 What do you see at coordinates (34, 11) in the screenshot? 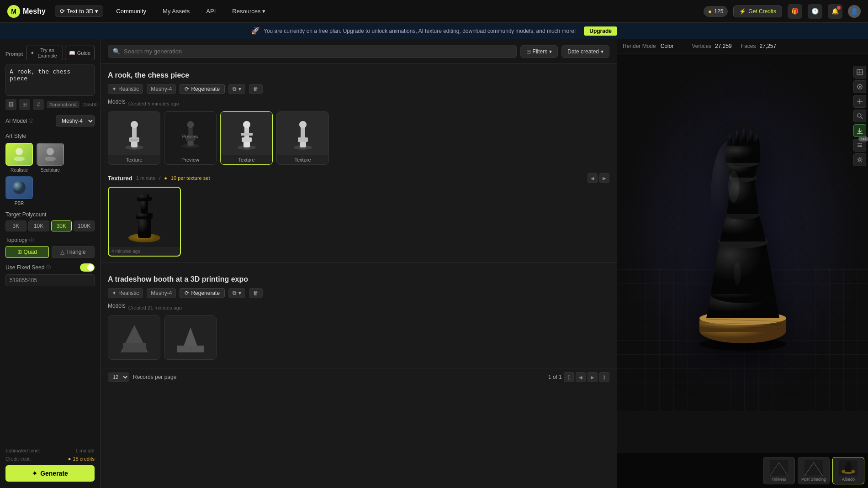
I see `app-name: Meshy` at bounding box center [34, 11].